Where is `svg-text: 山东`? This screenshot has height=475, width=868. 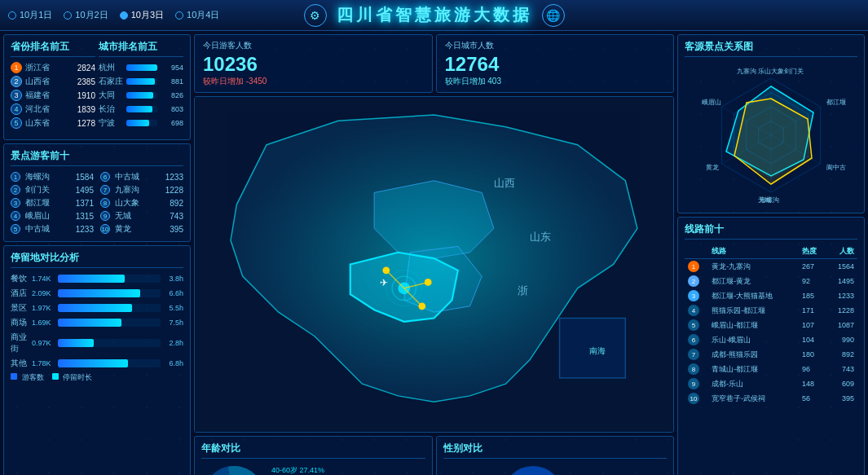
svg-text: 山东 is located at coordinates (540, 236).